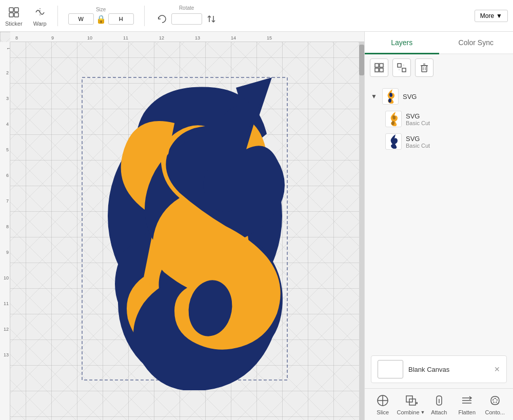 The image size is (513, 420). I want to click on layer-sub-2: SVG Basic Cut, so click(418, 142).